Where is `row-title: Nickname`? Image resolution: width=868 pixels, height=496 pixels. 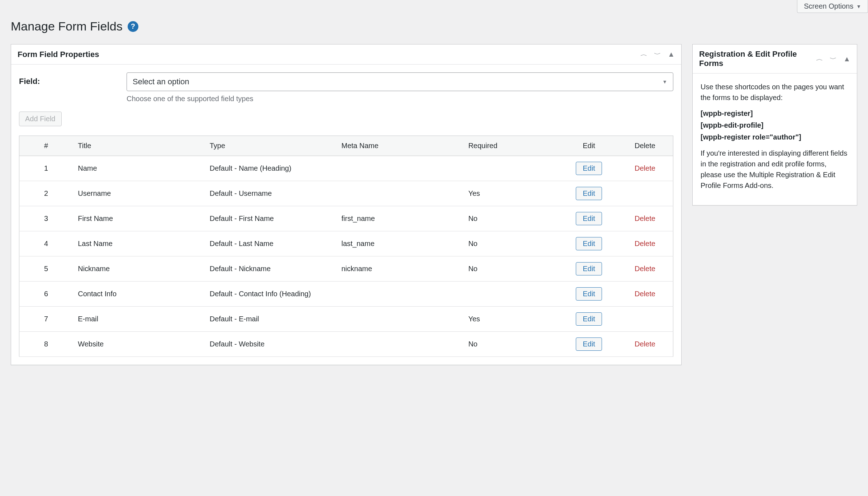
row-title: Nickname is located at coordinates (139, 269).